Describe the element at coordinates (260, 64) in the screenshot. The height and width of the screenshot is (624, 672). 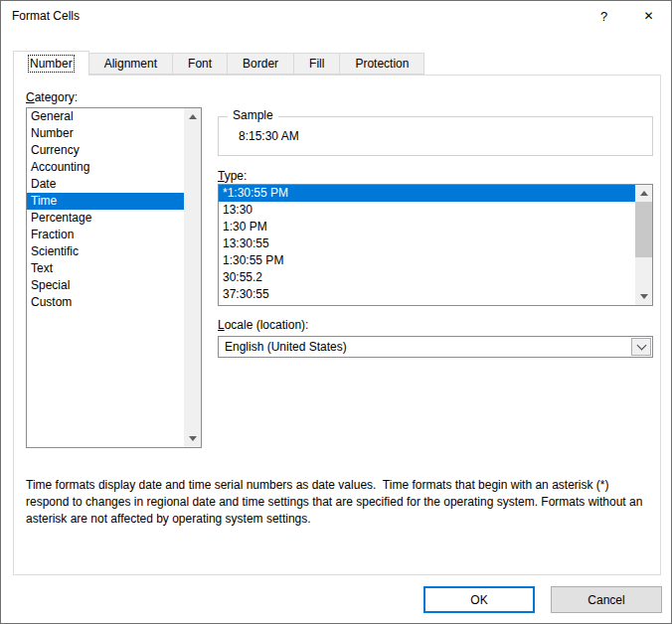
I see `tab-border-label: Border` at that location.